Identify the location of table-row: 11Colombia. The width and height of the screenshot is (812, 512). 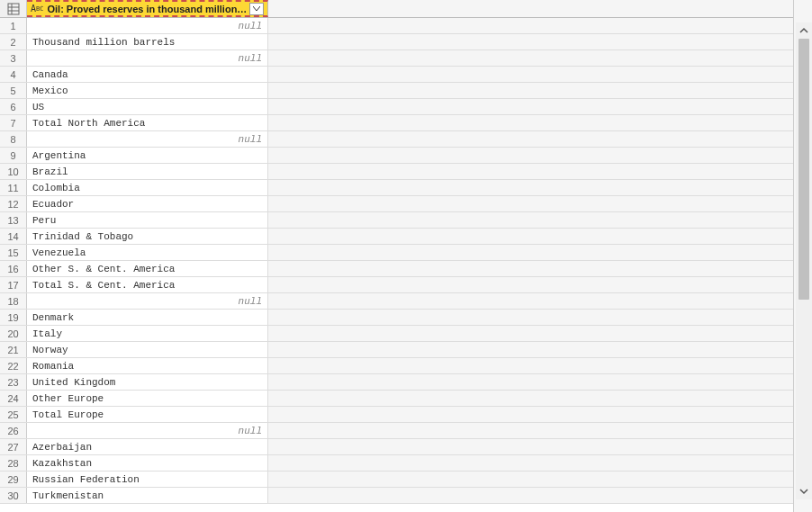
(396, 188).